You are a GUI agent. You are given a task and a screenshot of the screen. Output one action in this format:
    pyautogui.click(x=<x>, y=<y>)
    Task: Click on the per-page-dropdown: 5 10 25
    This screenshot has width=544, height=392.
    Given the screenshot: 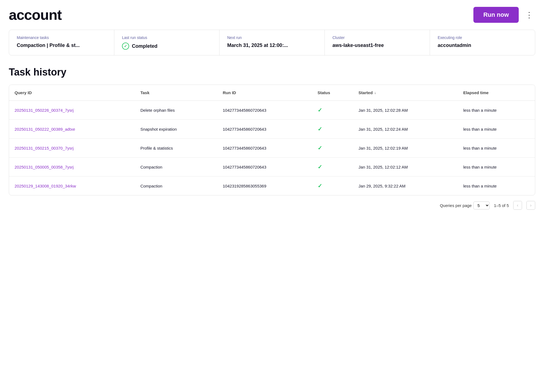 What is the action you would take?
    pyautogui.click(x=481, y=205)
    